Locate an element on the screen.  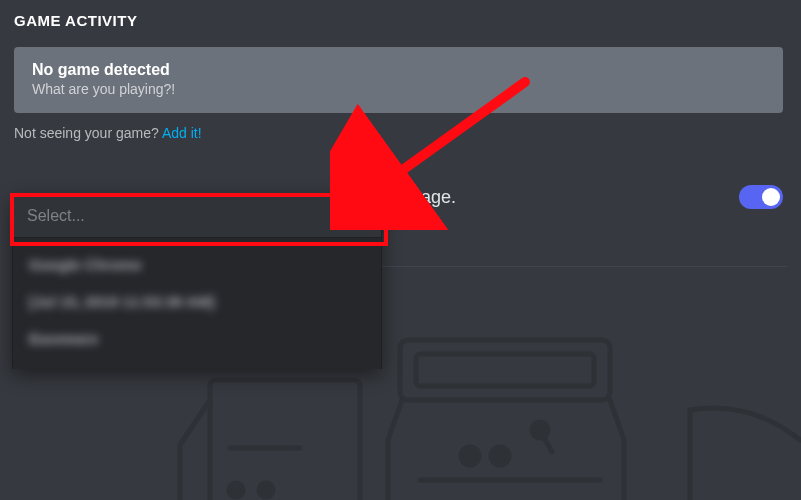
dropdown-placeholder: Select... is located at coordinates (56, 216).